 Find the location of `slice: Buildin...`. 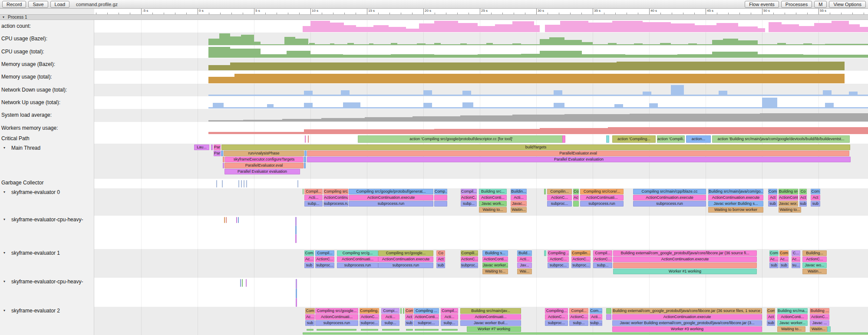

slice: Buildin... is located at coordinates (518, 192).